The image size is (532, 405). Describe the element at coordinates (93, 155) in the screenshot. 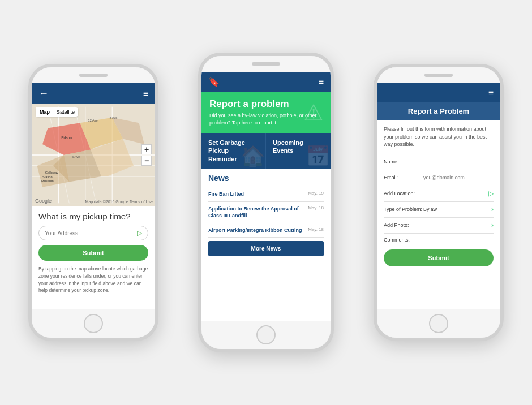

I see `map-svg: Edson Galloway Station Museum 12 Ave 8 A…` at that location.